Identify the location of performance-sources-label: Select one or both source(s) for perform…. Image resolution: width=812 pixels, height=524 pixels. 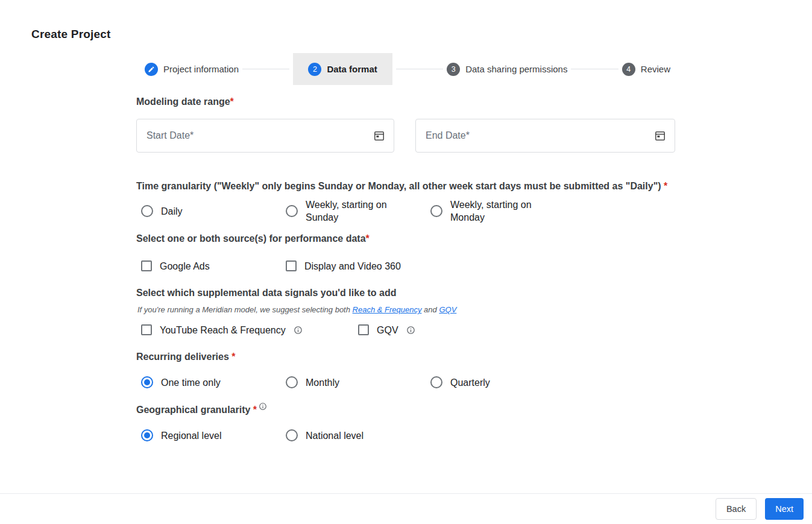
(408, 239).